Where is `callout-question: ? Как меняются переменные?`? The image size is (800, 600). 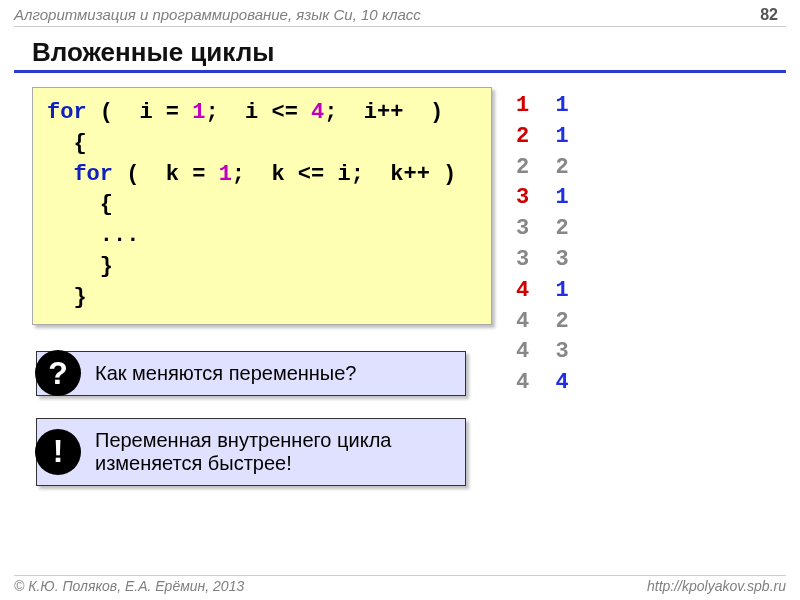 callout-question: ? Как меняются переменные? is located at coordinates (251, 374).